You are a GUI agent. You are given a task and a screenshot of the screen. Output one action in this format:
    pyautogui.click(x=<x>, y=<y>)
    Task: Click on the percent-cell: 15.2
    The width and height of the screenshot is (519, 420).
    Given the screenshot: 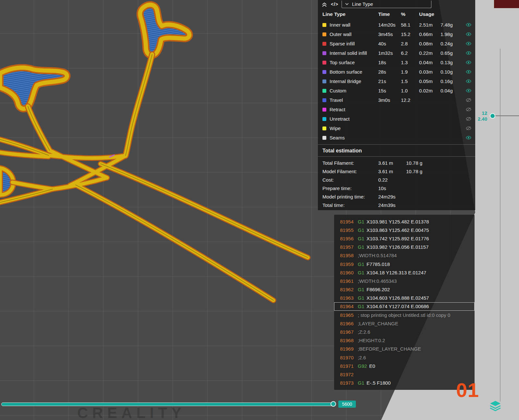 What is the action you would take?
    pyautogui.click(x=410, y=34)
    